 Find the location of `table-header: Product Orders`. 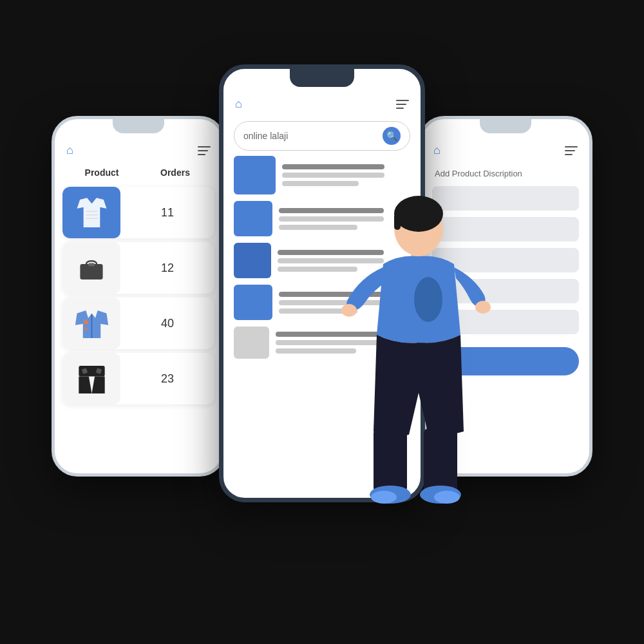

table-header: Product Orders is located at coordinates (138, 173).